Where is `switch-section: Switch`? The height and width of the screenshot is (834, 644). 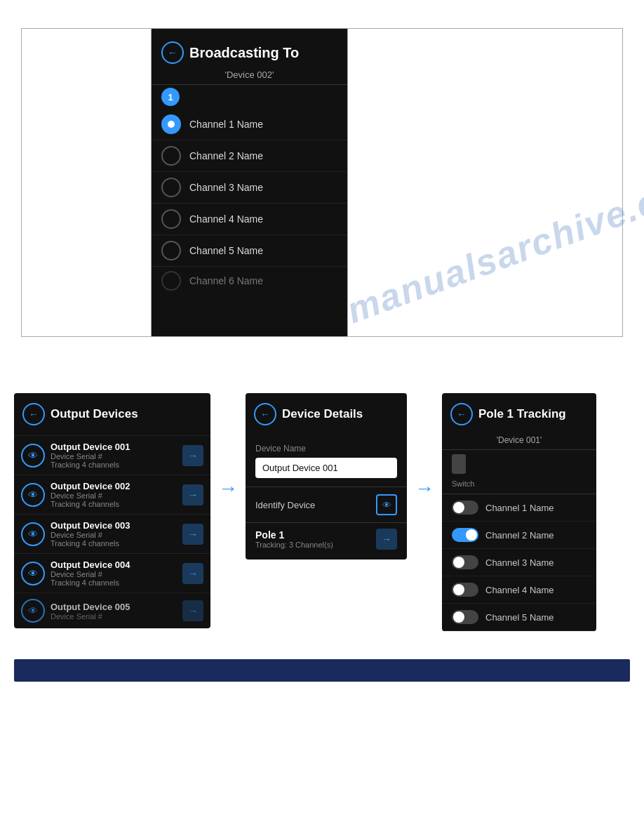 switch-section: Switch is located at coordinates (519, 472).